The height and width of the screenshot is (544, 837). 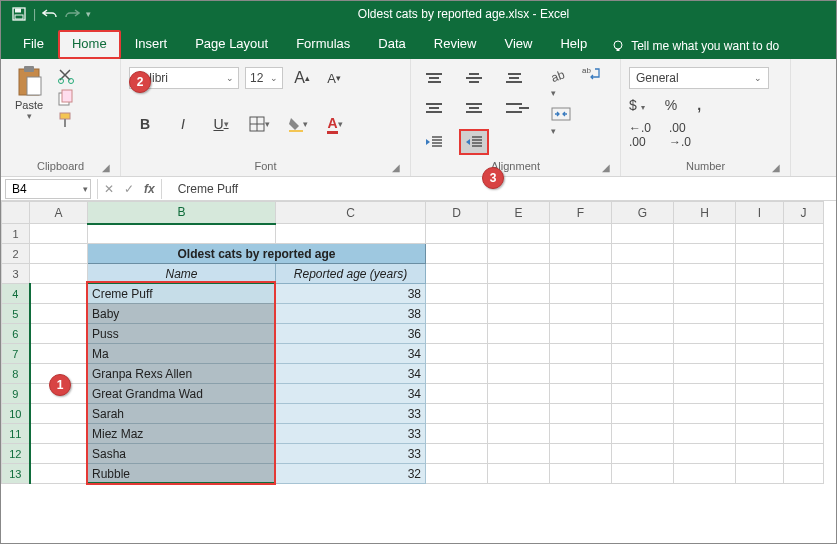 What do you see at coordinates (335, 124) in the screenshot?
I see `font-color-button: A▾` at bounding box center [335, 124].